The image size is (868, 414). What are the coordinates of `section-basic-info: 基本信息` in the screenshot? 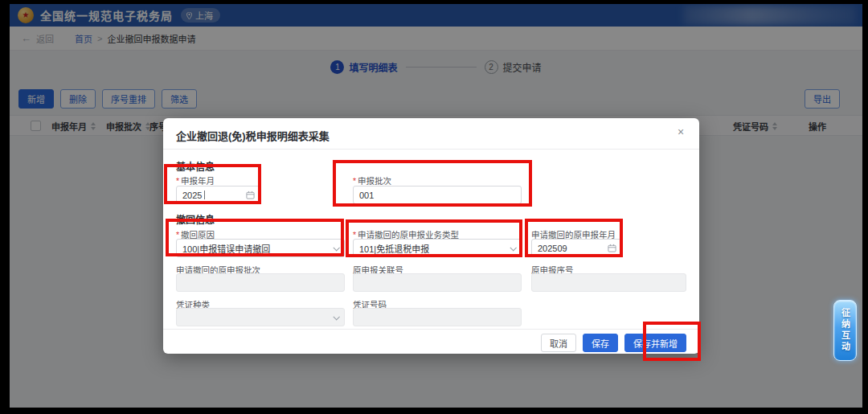 It's located at (195, 166).